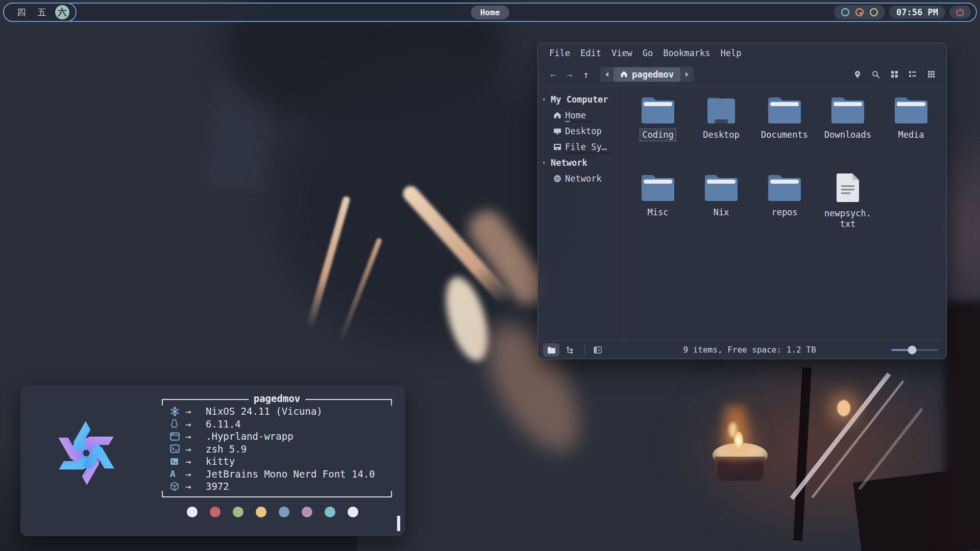  What do you see at coordinates (399, 523) in the screenshot?
I see `terminal-cursor` at bounding box center [399, 523].